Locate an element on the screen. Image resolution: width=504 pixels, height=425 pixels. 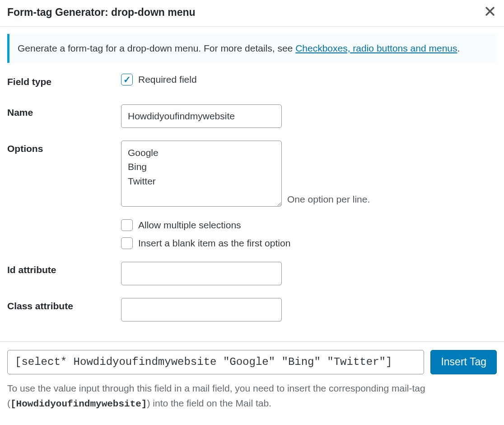
insert-tag-button: Insert Tag is located at coordinates (463, 362).